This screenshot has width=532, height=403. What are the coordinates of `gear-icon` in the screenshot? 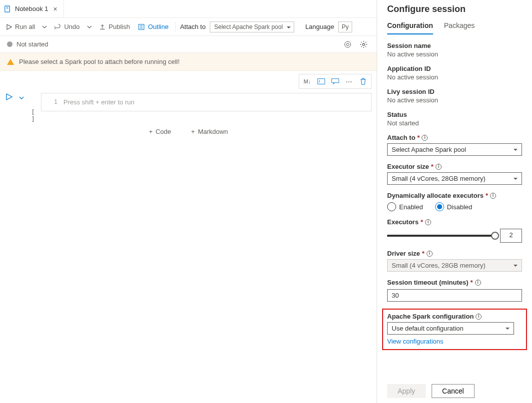 It's located at (364, 44).